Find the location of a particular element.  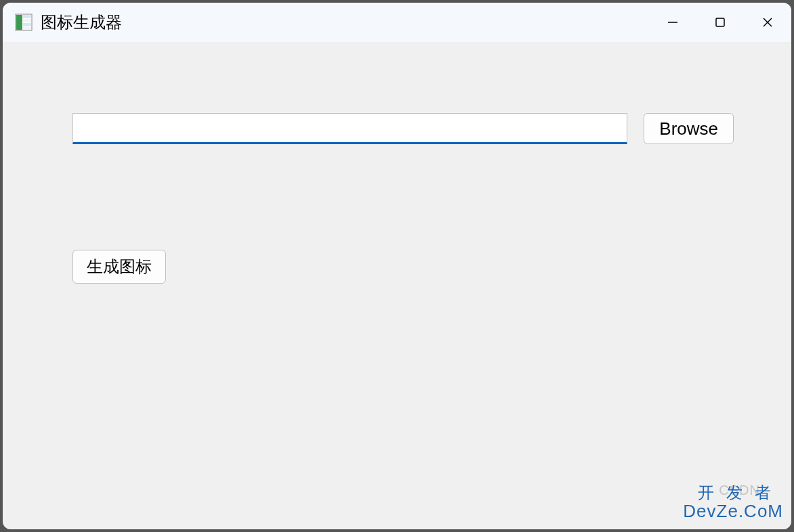

close-button is located at coordinates (768, 22).